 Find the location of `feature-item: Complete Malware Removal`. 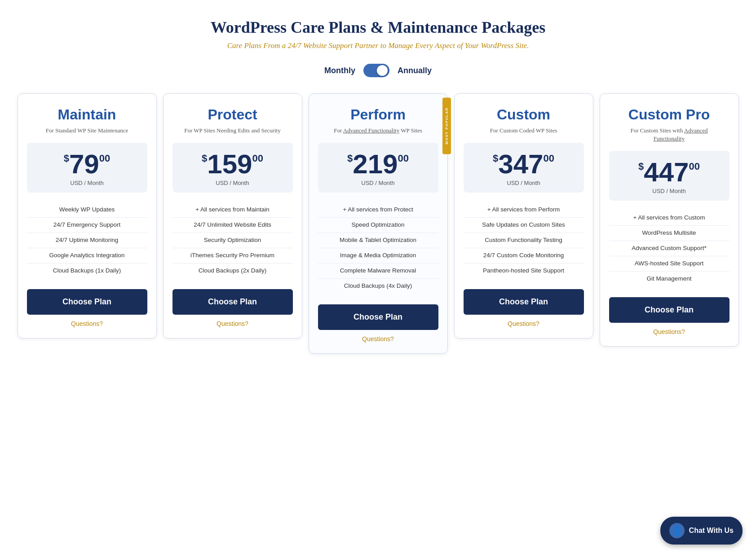

feature-item: Complete Malware Removal is located at coordinates (378, 271).